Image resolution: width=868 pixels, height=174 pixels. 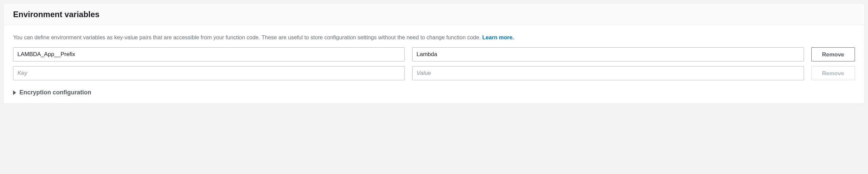 What do you see at coordinates (498, 37) in the screenshot?
I see `learn-more-link: Learn more.` at bounding box center [498, 37].